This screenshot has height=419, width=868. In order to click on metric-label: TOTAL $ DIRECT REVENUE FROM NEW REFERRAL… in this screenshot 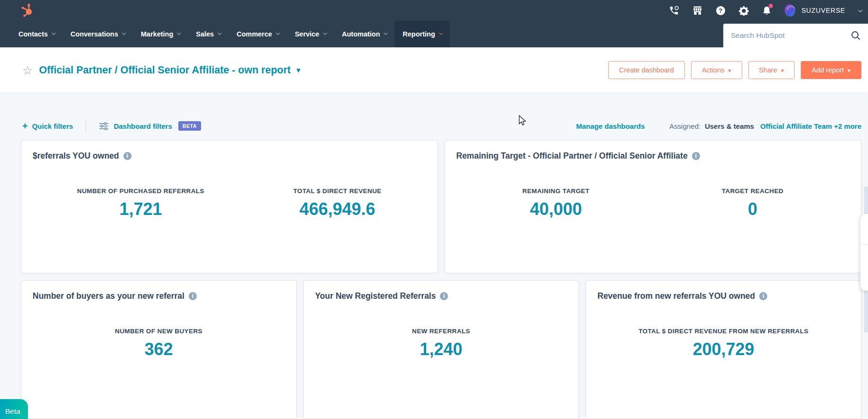, I will do `click(724, 331)`.